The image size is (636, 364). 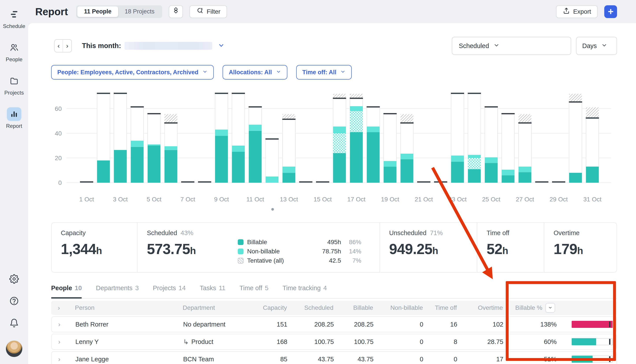 I want to click on scheduled-label: Scheduled, so click(x=162, y=233).